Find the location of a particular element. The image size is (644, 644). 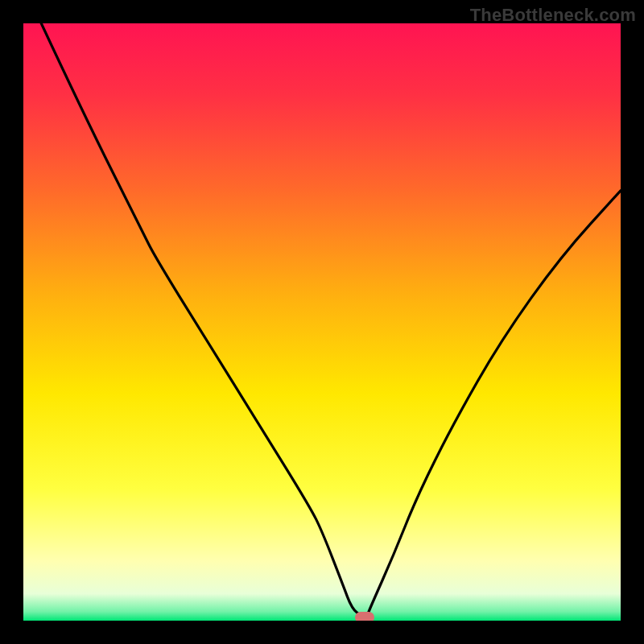

optimum-marker is located at coordinates (365, 617).